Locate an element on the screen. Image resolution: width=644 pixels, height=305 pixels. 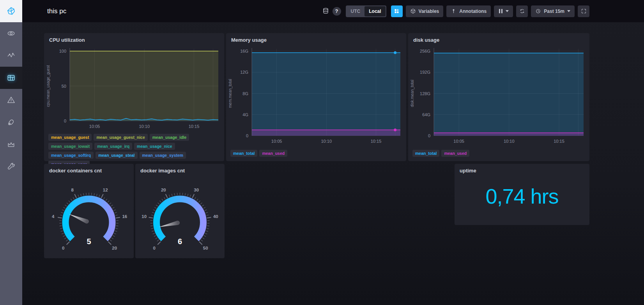
dashboards-grid-icon is located at coordinates (11, 78).